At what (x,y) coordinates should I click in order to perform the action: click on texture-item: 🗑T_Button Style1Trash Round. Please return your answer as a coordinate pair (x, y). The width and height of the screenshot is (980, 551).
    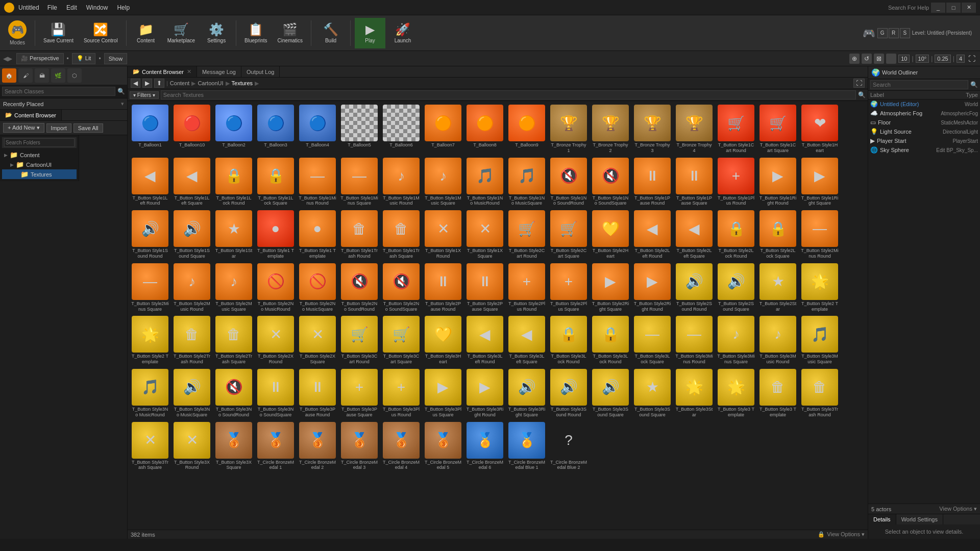
    Looking at the image, I should click on (359, 235).